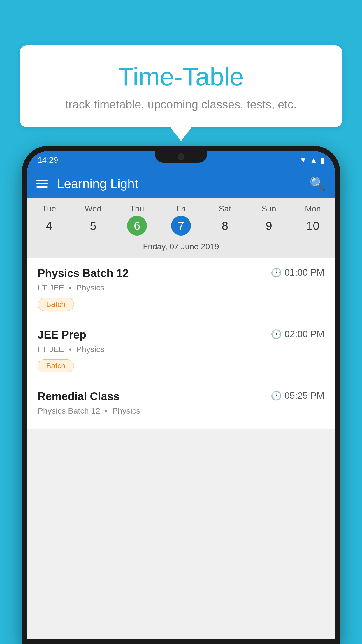 The width and height of the screenshot is (362, 644). I want to click on status-icons: ▼ ▲ ▮, so click(312, 160).